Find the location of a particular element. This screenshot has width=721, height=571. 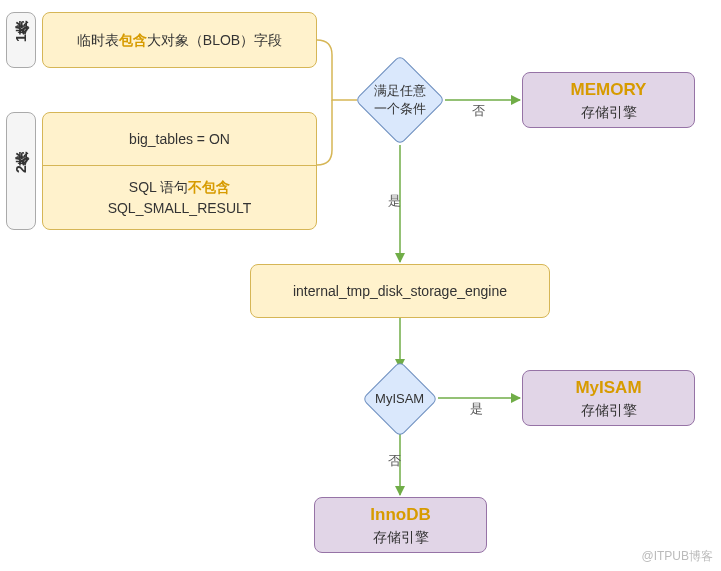

decision1-text: 满足任意 一个条件 is located at coordinates (400, 100).